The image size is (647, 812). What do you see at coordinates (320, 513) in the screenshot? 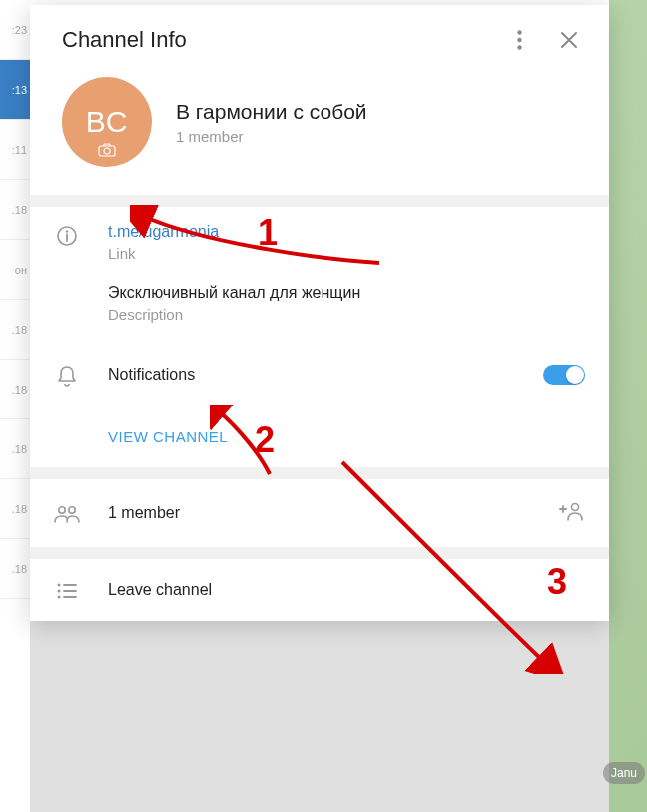
I see `members-section: 1 member` at bounding box center [320, 513].